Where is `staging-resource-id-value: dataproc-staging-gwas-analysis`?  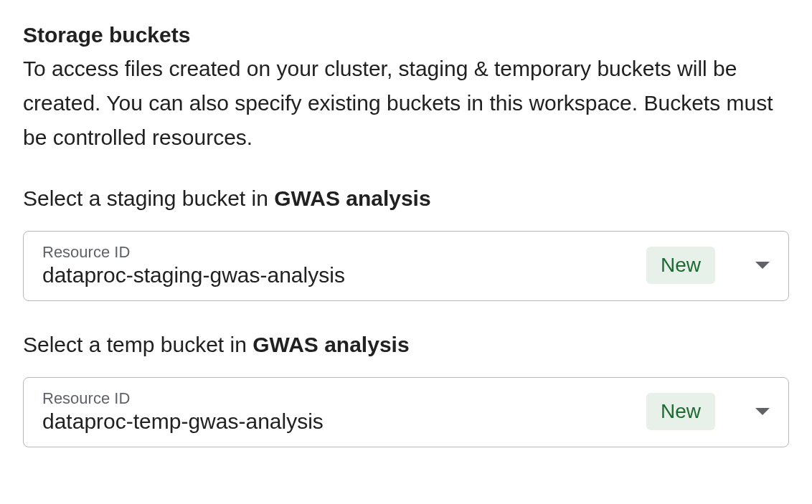
staging-resource-id-value: dataproc-staging-gwas-analysis is located at coordinates (344, 275).